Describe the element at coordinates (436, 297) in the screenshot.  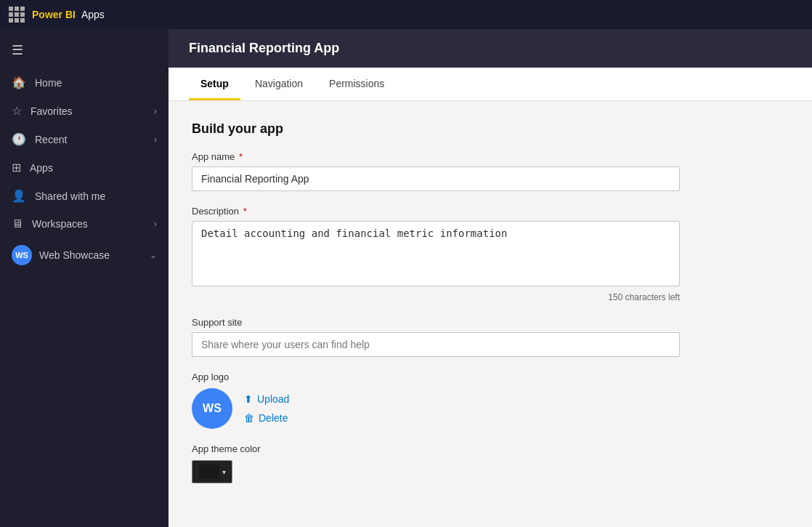
I see `char-count: 150 characters left` at that location.